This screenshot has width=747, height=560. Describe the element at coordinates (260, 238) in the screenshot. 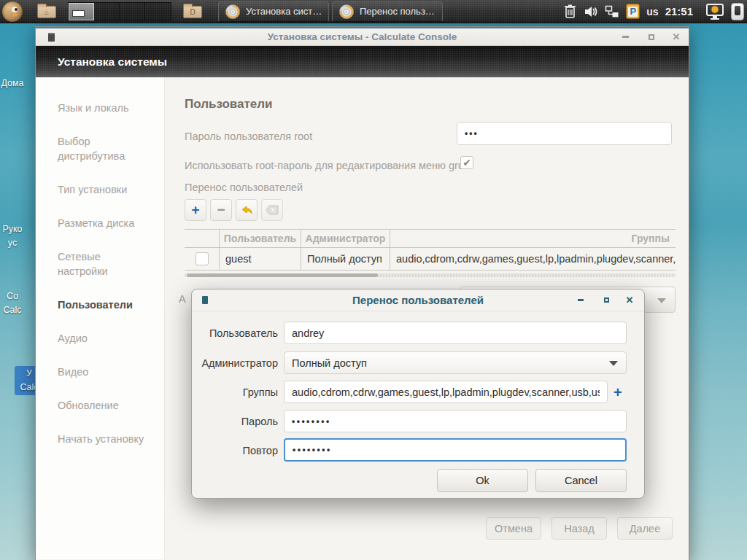

I see `col-user: Пользователь` at that location.